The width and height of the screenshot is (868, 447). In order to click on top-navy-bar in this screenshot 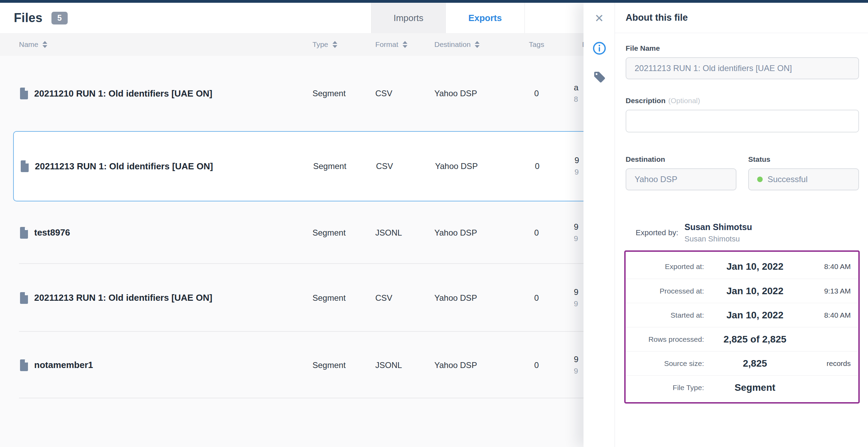, I will do `click(434, 1)`.